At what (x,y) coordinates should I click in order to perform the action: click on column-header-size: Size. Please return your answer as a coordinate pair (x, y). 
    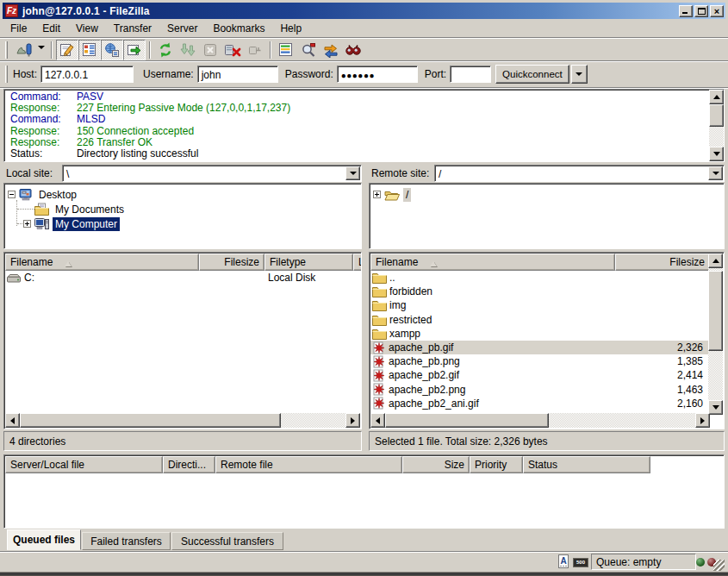
    Looking at the image, I should click on (436, 465).